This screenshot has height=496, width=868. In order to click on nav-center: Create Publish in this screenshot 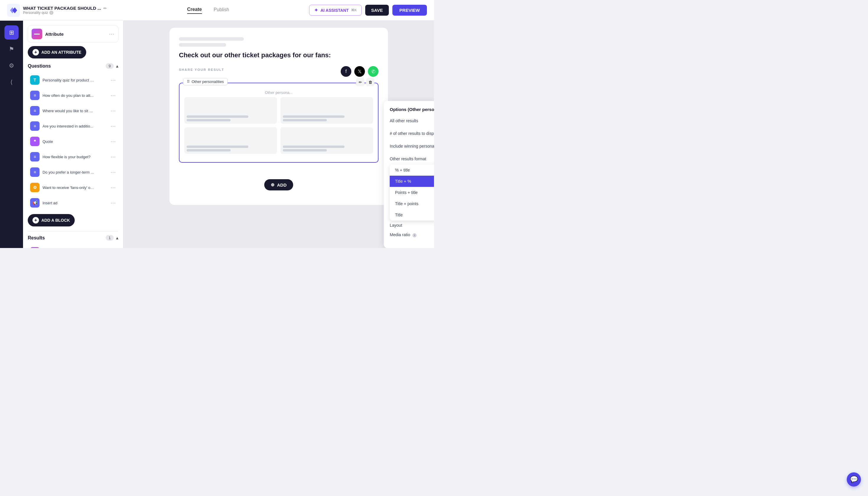, I will do `click(208, 10)`.